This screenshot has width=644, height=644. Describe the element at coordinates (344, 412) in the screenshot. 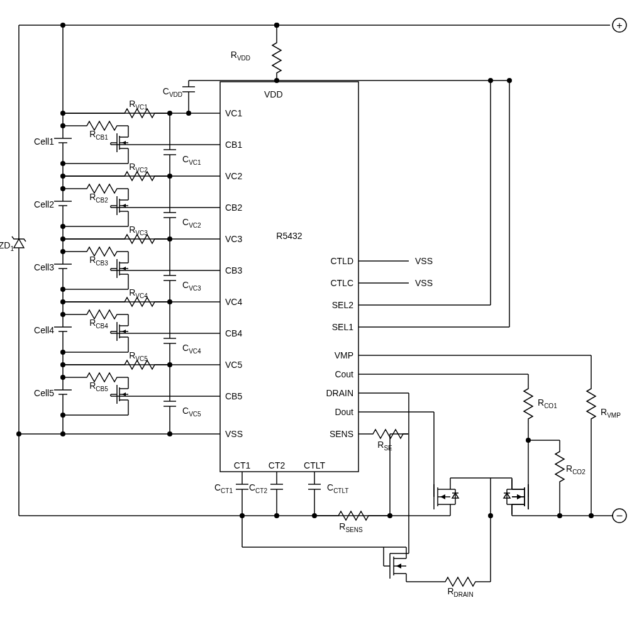

I see `pin-dout: Dout` at that location.